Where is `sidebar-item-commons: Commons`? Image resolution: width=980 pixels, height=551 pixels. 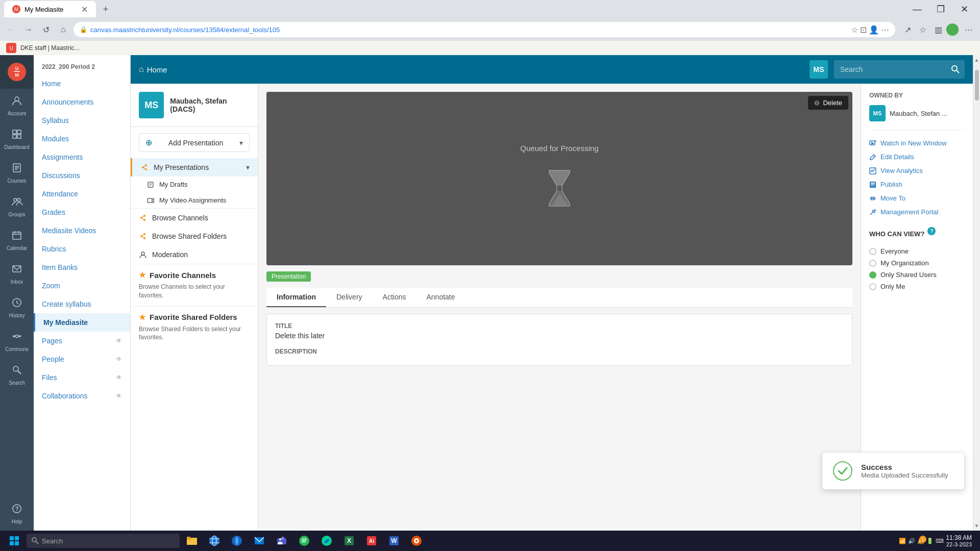 sidebar-item-commons: Commons is located at coordinates (17, 341).